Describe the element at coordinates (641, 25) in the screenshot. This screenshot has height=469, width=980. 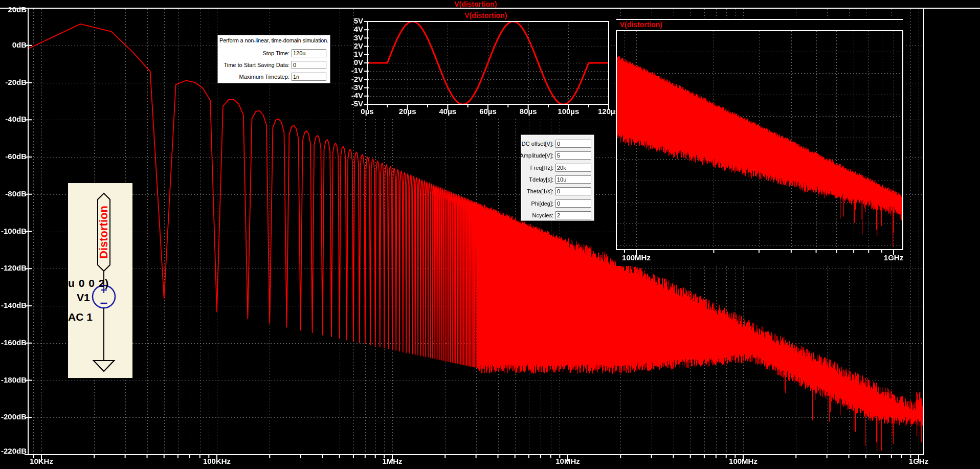
I see `freq-inset-title: V(distortion)` at that location.